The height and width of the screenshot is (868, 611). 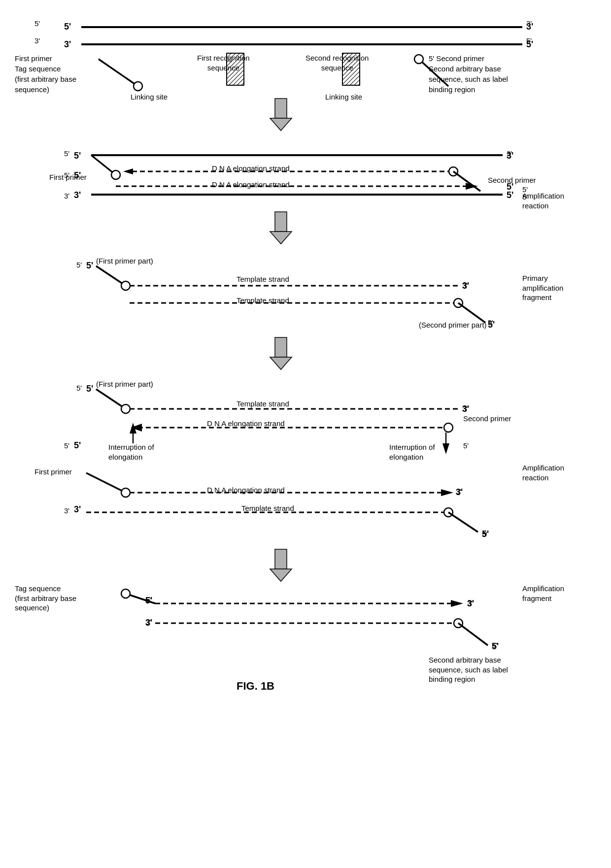 I want to click on label-5prime-s5-tl: 5', so click(x=79, y=388).